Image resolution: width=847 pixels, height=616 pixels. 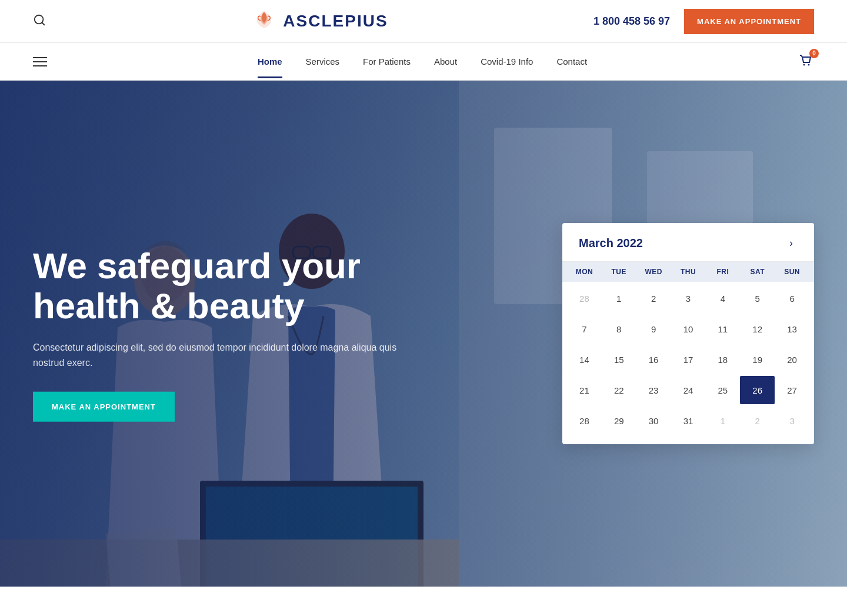 What do you see at coordinates (335, 21) in the screenshot?
I see `logo-text: ASCLEPIUS` at bounding box center [335, 21].